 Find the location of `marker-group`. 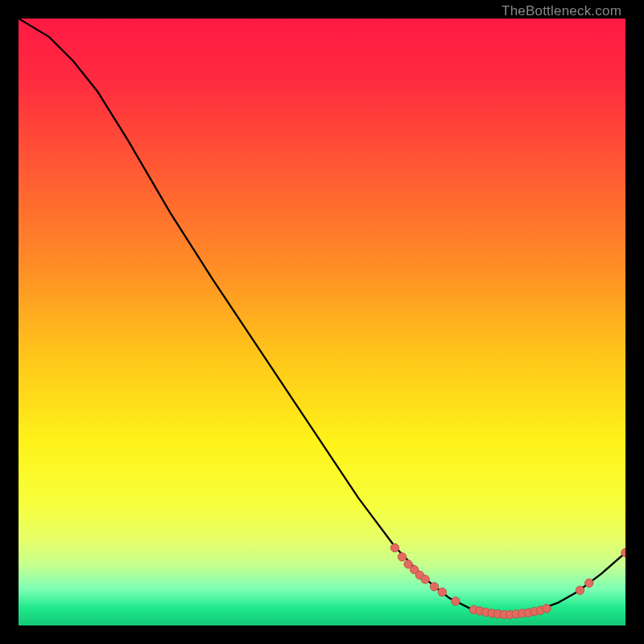

marker-group is located at coordinates (508, 581).